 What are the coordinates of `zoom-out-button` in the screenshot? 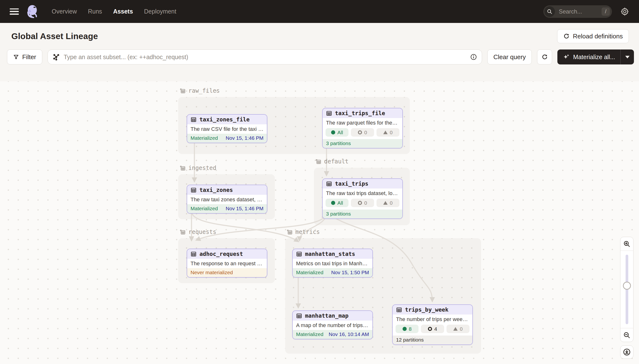 It's located at (627, 335).